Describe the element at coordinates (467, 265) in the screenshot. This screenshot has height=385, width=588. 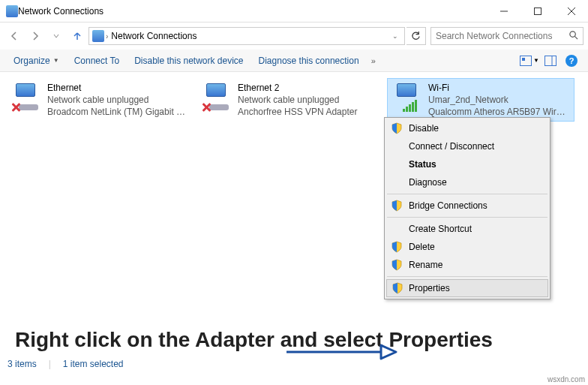
I see `ctx-rename: Rename` at that location.